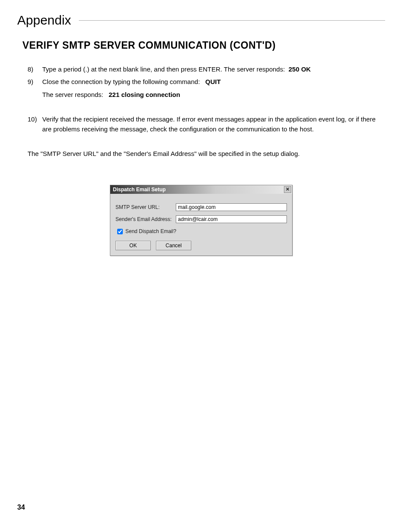  I want to click on cancel-button: Cancel, so click(174, 246).